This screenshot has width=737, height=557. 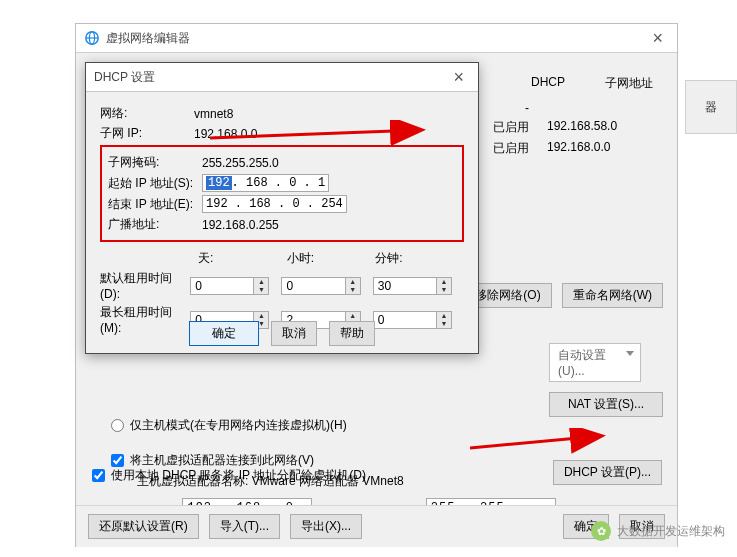 I want to click on highlighted-ip-fields: 子网掩码:255.255.255.0 起始 IP 地址(S): 192. 168…, so click(x=282, y=194).